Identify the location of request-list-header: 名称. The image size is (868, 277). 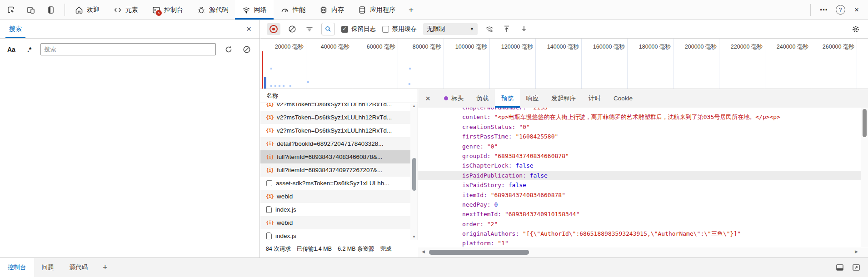
(339, 96).